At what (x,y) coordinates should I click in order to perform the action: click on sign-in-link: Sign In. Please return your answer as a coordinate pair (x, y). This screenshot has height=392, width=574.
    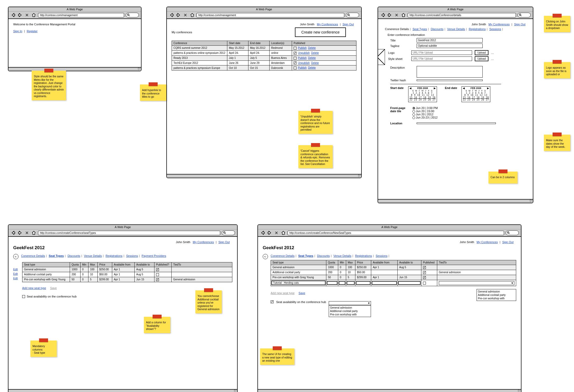
    Looking at the image, I should click on (18, 31).